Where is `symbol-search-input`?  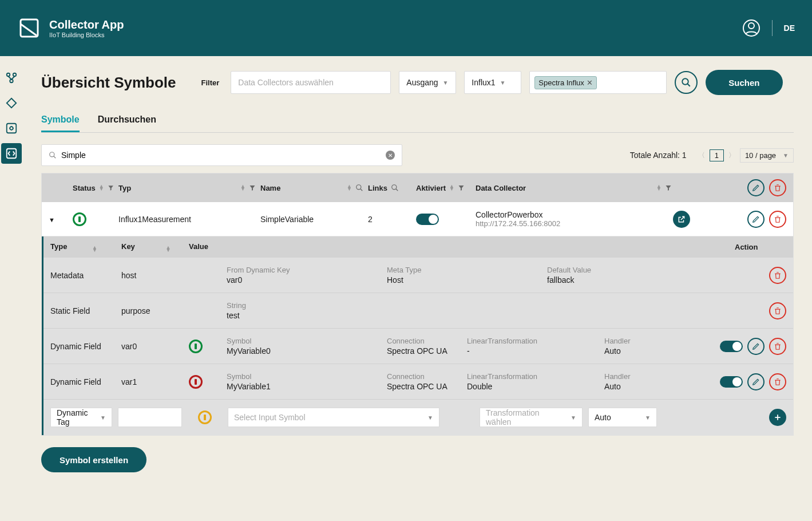
symbol-search-input is located at coordinates (221, 155).